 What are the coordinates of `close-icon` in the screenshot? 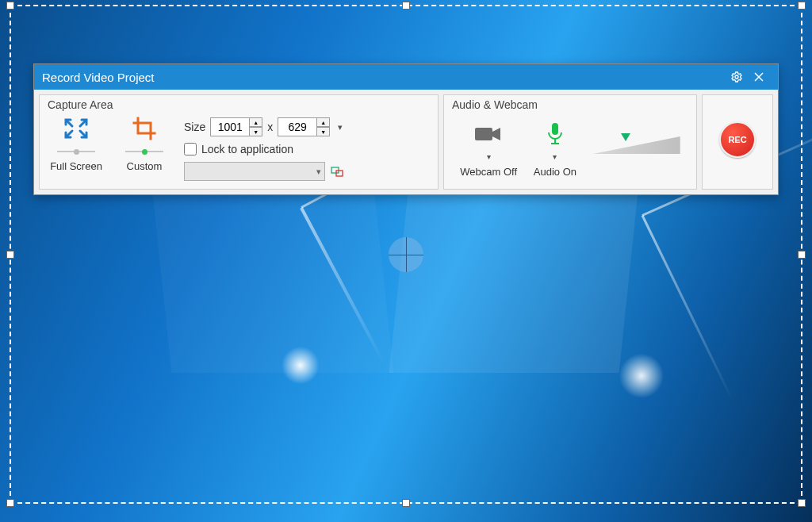 It's located at (759, 77).